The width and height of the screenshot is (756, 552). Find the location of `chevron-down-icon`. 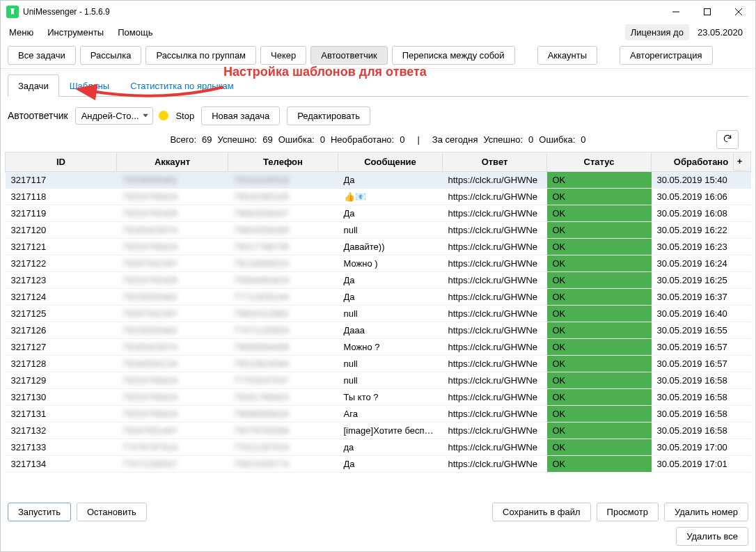

chevron-down-icon is located at coordinates (145, 116).